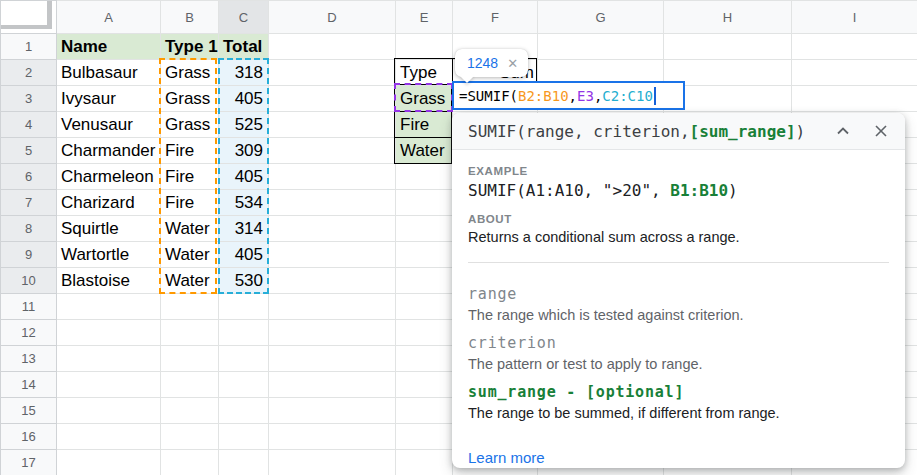 The width and height of the screenshot is (917, 475). Describe the element at coordinates (244, 229) in the screenshot. I see `cell: 314` at that location.